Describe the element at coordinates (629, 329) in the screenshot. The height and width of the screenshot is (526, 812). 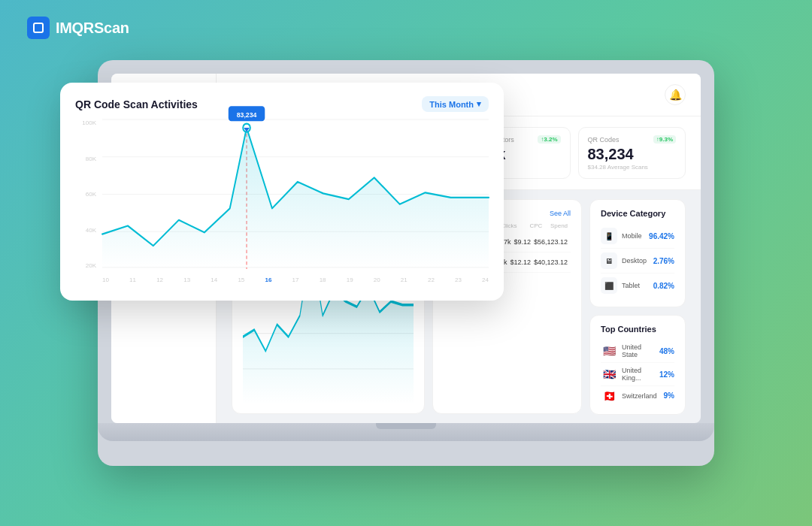
I see `country-title: Top Countries` at that location.